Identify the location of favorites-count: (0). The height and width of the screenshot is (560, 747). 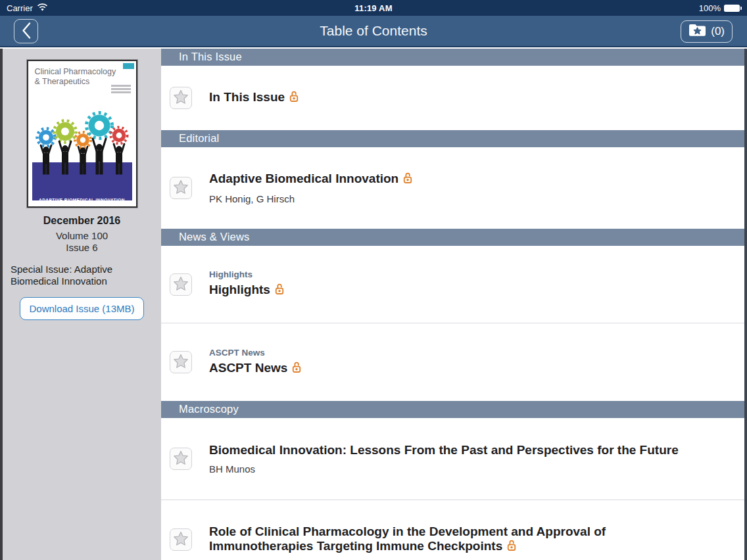
(718, 32).